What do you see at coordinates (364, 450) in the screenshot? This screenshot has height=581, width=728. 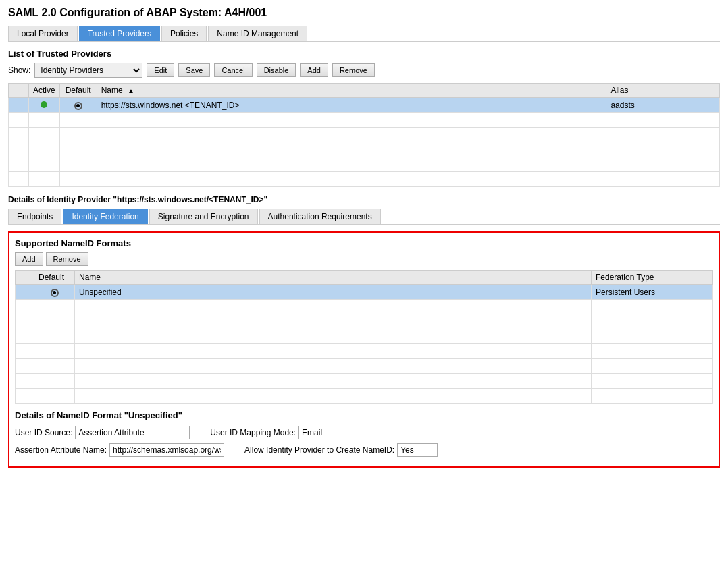 I see `nameid-form-row2: Assertion Attribute Name: Allow Identity…` at bounding box center [364, 450].